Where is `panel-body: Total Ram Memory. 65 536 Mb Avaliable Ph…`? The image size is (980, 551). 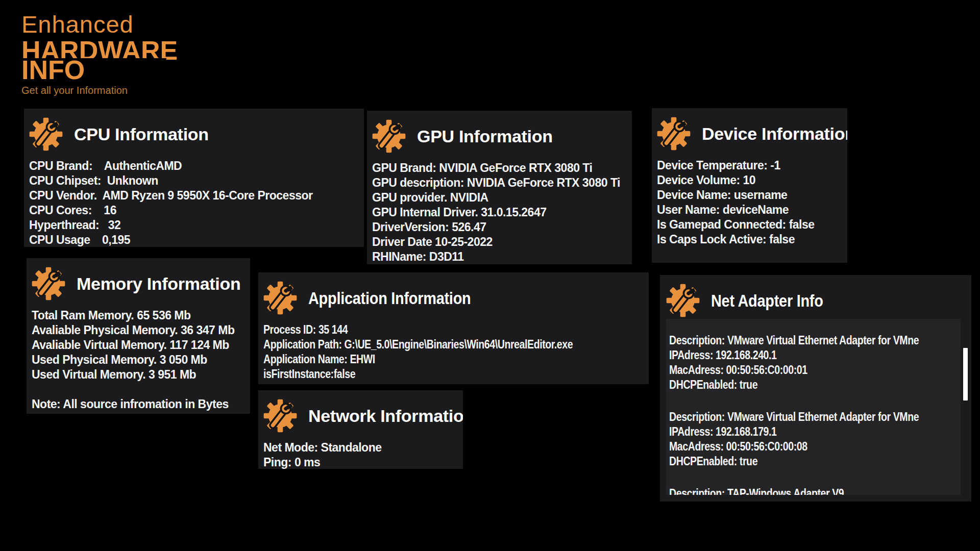 panel-body: Total Ram Memory. 65 536 Mb Avaliable Ph… is located at coordinates (138, 360).